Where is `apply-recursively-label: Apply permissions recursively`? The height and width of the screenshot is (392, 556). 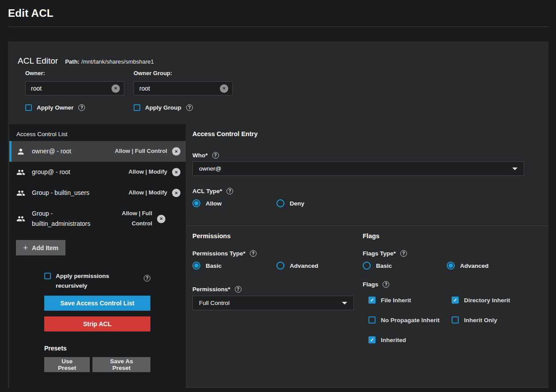
apply-recursively-label: Apply permissions recursively is located at coordinates (97, 281).